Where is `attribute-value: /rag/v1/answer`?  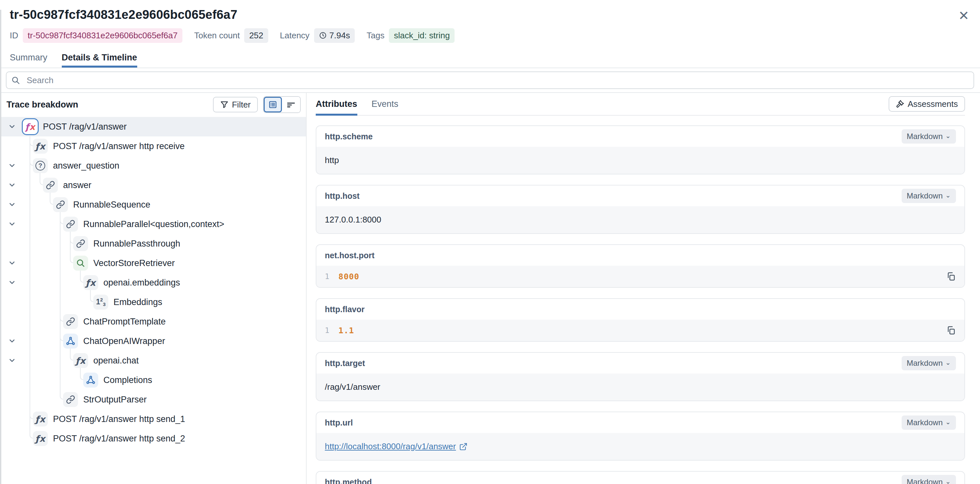
attribute-value: /rag/v1/answer is located at coordinates (641, 387).